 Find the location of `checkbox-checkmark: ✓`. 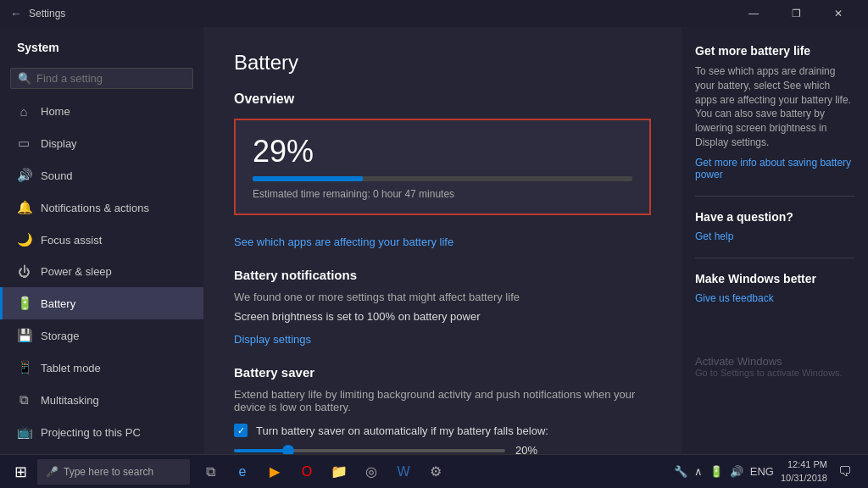

checkbox-checkmark: ✓ is located at coordinates (241, 430).